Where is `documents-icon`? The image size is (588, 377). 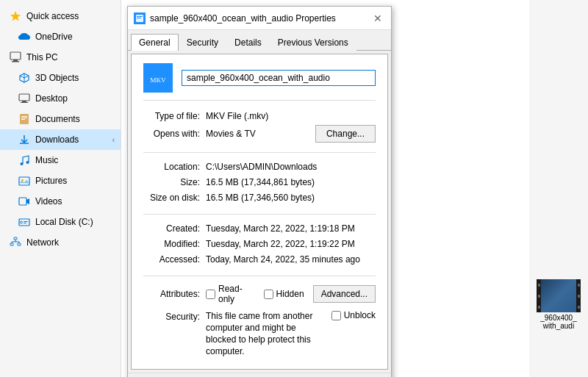 documents-icon is located at coordinates (24, 119).